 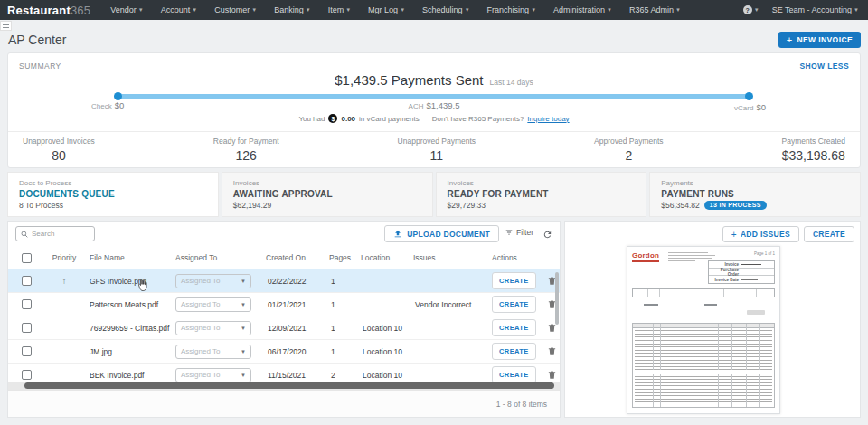 I want to click on summary-label: SUMMARY, so click(x=40, y=66).